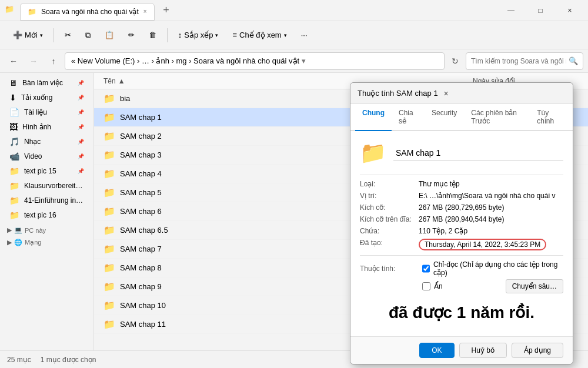 Image resolution: width=588 pixels, height=368 pixels. Describe the element at coordinates (534, 286) in the screenshot. I see `advanced-button: Chuyển sâu…` at that location.